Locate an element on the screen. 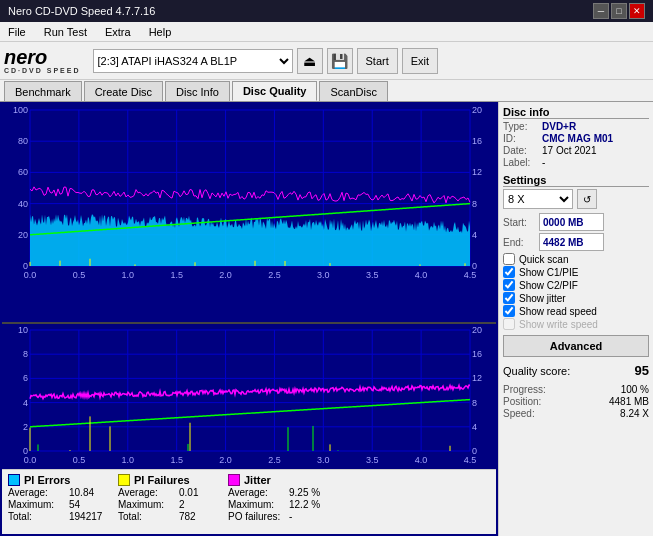 This screenshot has width=653, height=536. show-read-speed-label: Show read speed is located at coordinates (558, 312).